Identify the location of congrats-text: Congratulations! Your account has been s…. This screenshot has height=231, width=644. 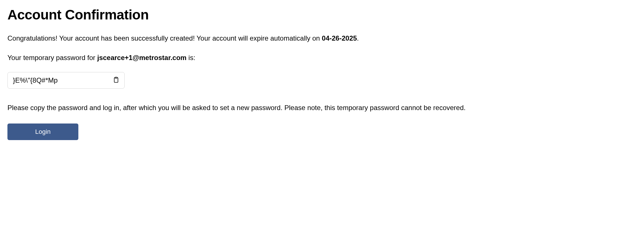
(322, 38).